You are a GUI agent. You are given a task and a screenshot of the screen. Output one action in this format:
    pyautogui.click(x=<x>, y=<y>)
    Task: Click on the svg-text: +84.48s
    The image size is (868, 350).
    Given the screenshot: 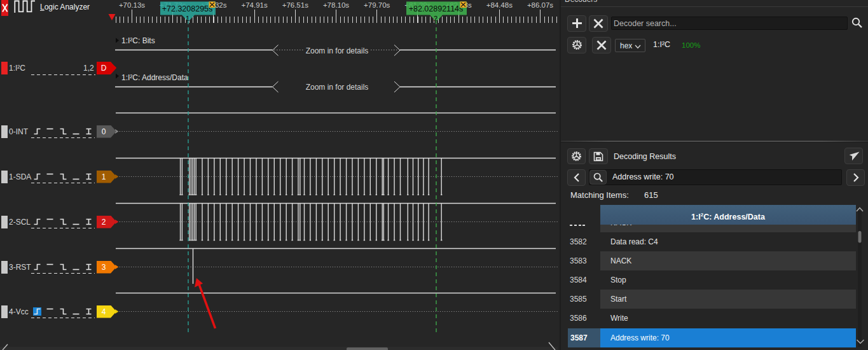 What is the action you would take?
    pyautogui.click(x=500, y=5)
    